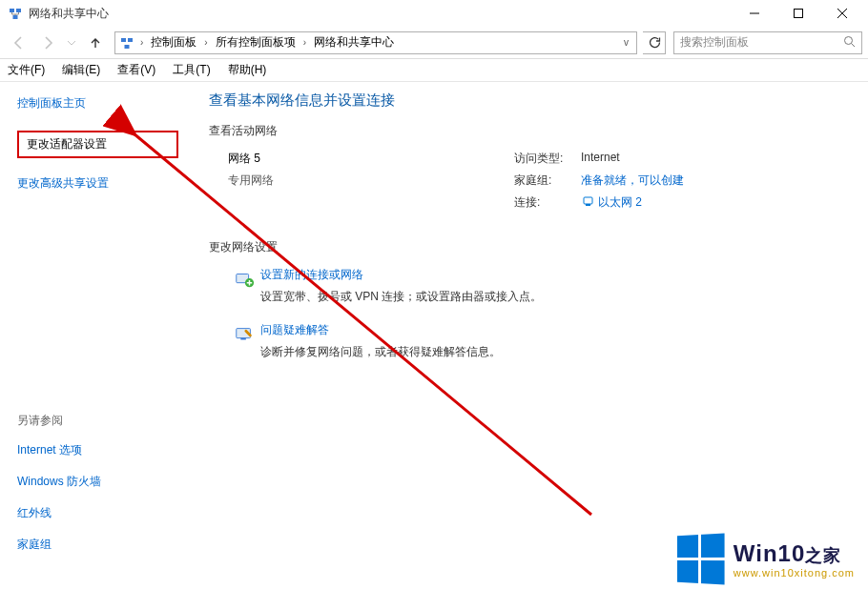 This screenshot has height=589, width=868. Describe the element at coordinates (538, 341) in the screenshot. I see `troubleshoot-block: 问题疑难解答 诊断并修复网络问题，或者获得疑难解答信息。` at that location.